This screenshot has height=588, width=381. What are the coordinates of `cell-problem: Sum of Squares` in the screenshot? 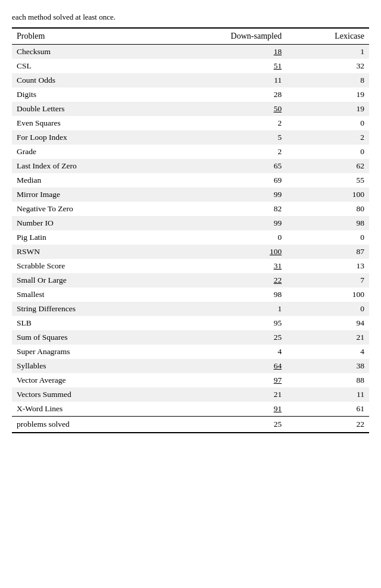 It's located at (86, 337).